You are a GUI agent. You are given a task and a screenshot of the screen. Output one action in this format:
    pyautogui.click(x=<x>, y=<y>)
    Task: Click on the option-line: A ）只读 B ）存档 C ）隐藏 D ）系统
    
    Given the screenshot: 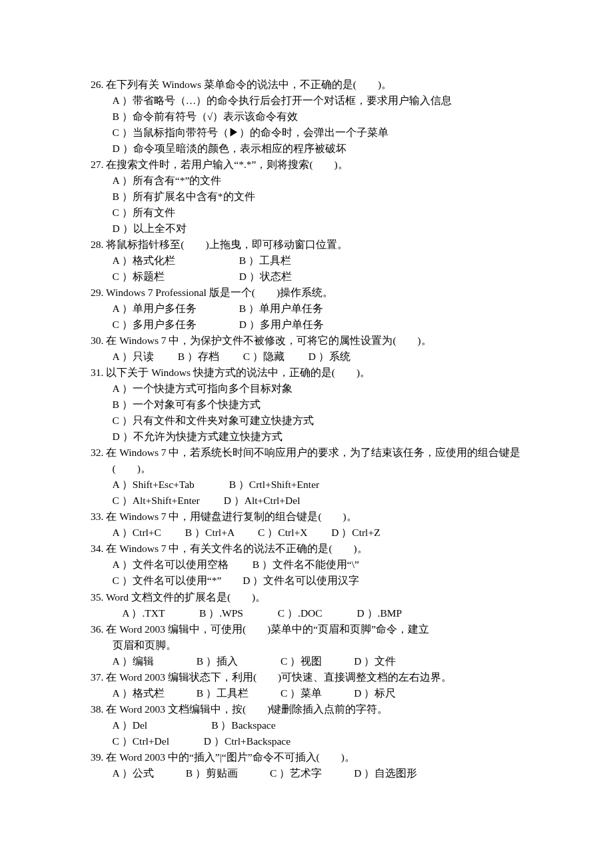 What is the action you would take?
    pyautogui.click(x=312, y=357)
    